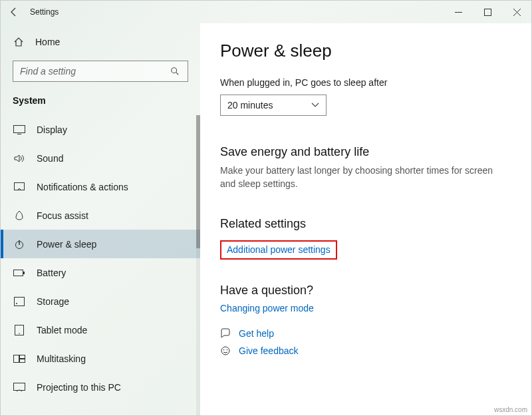 The width and height of the screenshot is (532, 416). What do you see at coordinates (50, 158) in the screenshot?
I see `sidebar-item-label: Sound` at bounding box center [50, 158].